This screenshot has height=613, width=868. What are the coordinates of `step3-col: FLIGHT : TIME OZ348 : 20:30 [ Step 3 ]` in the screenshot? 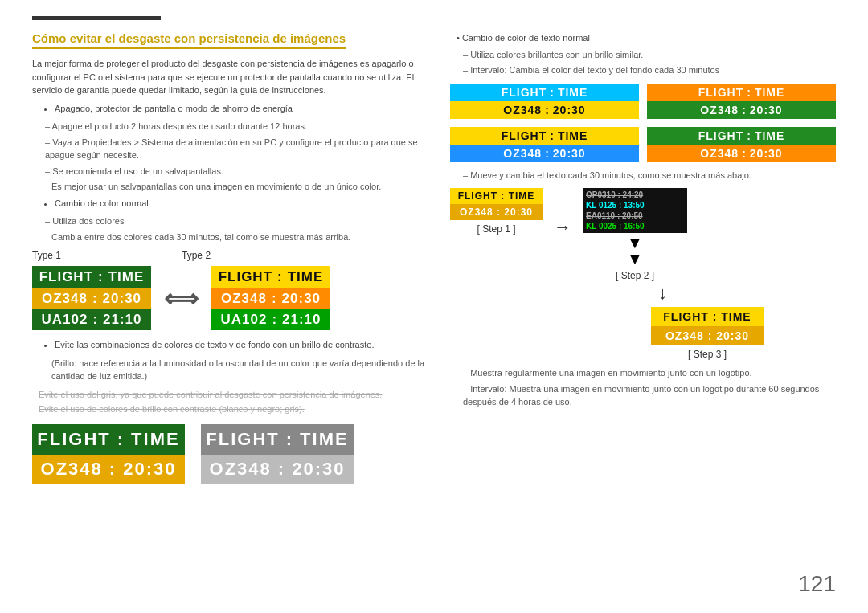 It's located at (707, 333).